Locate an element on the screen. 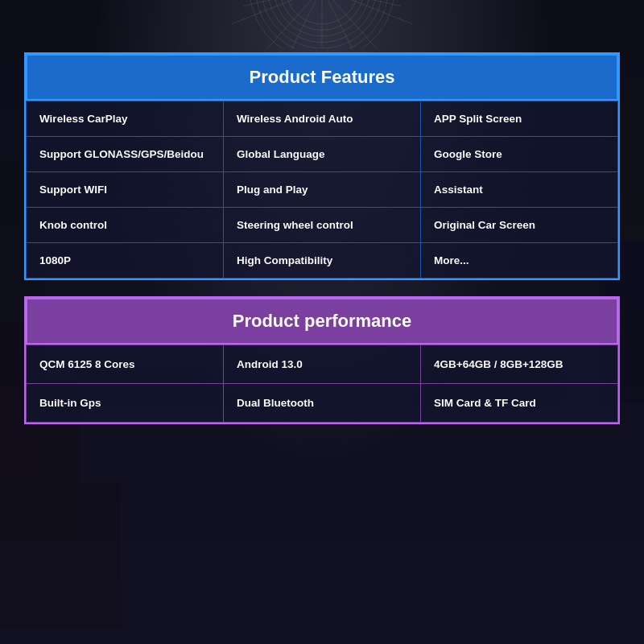 This screenshot has height=644, width=644. features-header: Product Features is located at coordinates (322, 77).